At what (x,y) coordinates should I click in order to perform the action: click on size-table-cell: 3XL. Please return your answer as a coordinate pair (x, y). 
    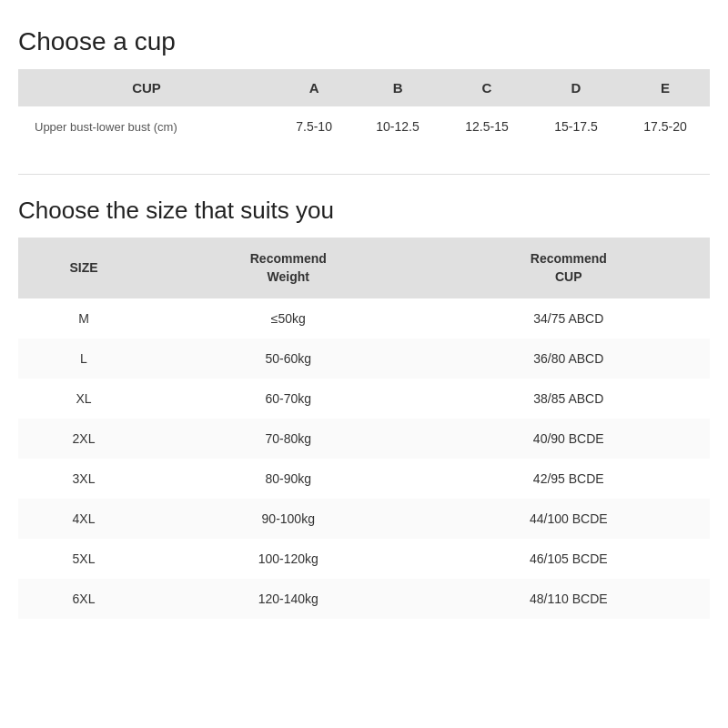
    Looking at the image, I should click on (84, 479).